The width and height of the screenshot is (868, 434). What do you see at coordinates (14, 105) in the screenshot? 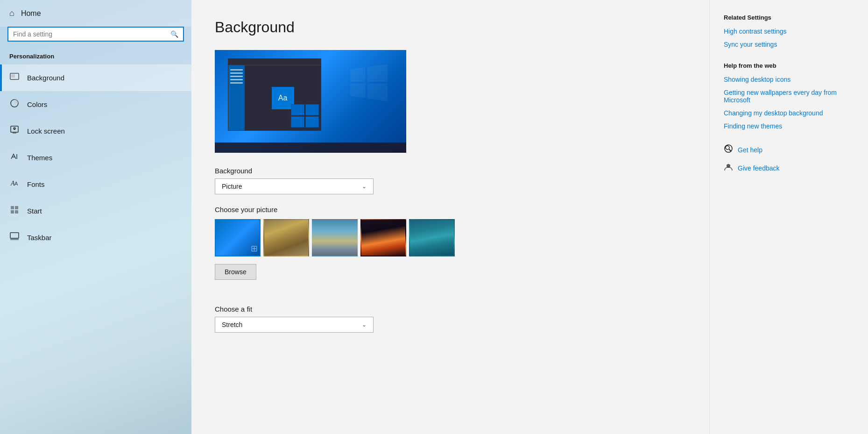
I see `colors-nav-icon` at bounding box center [14, 105].